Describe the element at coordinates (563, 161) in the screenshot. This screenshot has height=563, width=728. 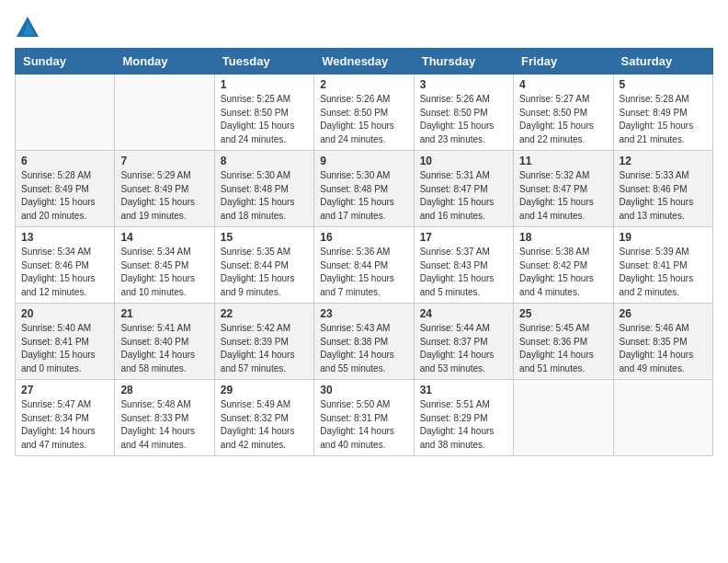
I see `day-number: 11` at that location.